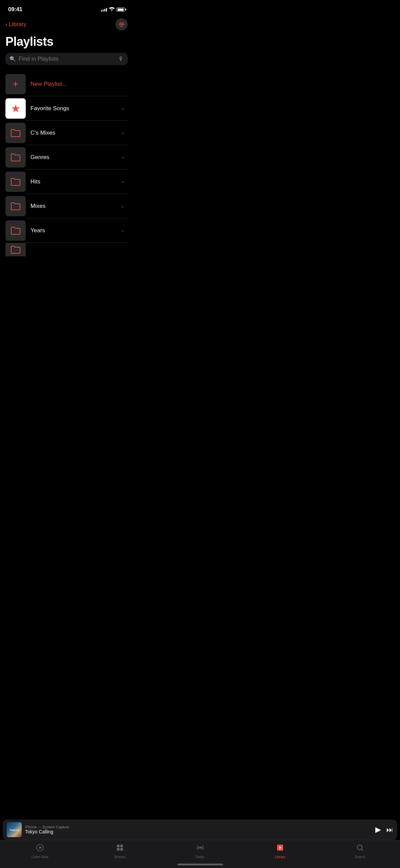  What do you see at coordinates (77, 206) in the screenshot?
I see `playlist-content: Mixes ›` at bounding box center [77, 206].